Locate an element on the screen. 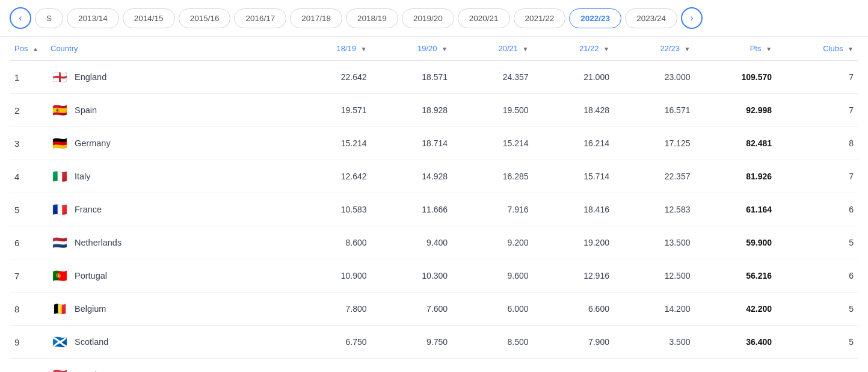  country-cell: 🇩🇪 Germany is located at coordinates (168, 143).